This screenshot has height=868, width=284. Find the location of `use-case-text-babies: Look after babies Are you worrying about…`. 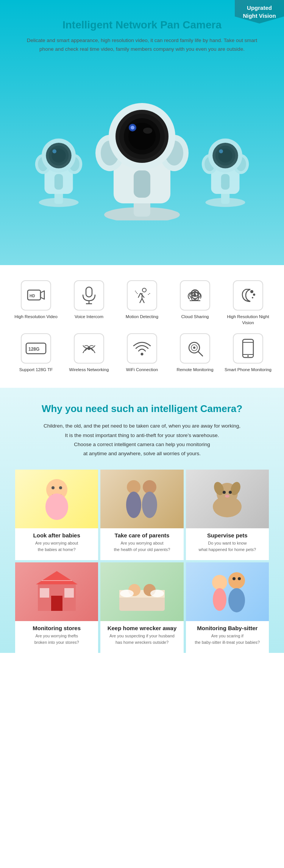

use-case-text-babies: Look after babies Are you worrying about… is located at coordinates (57, 544).